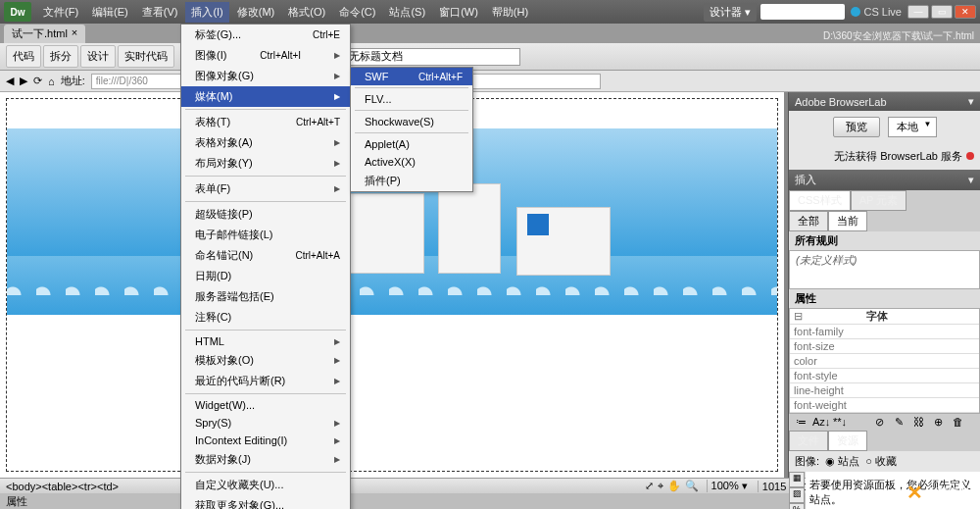 This screenshot has width=980, height=509. Describe the element at coordinates (510, 12) in the screenshot. I see `menu-item: 帮助(H)` at that location.